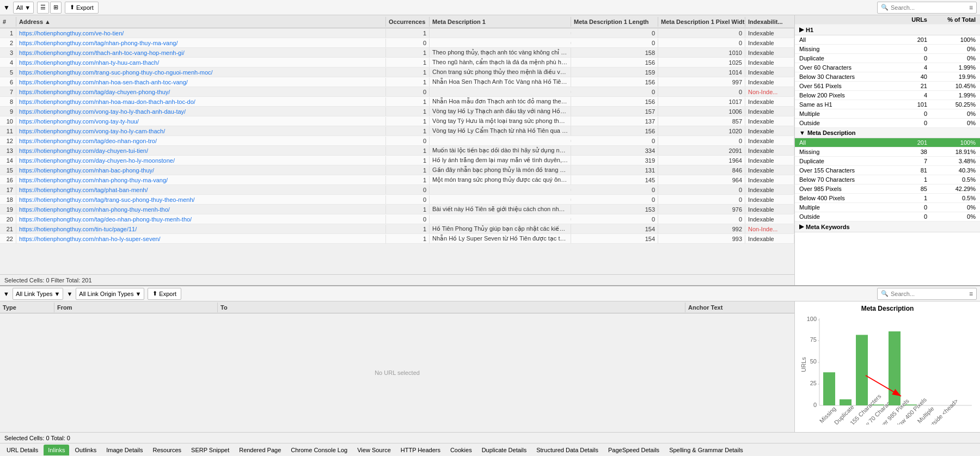 This screenshot has height=456, width=980. Describe the element at coordinates (461, 450) in the screenshot. I see `footer-tab-cookies: Cookies` at that location.